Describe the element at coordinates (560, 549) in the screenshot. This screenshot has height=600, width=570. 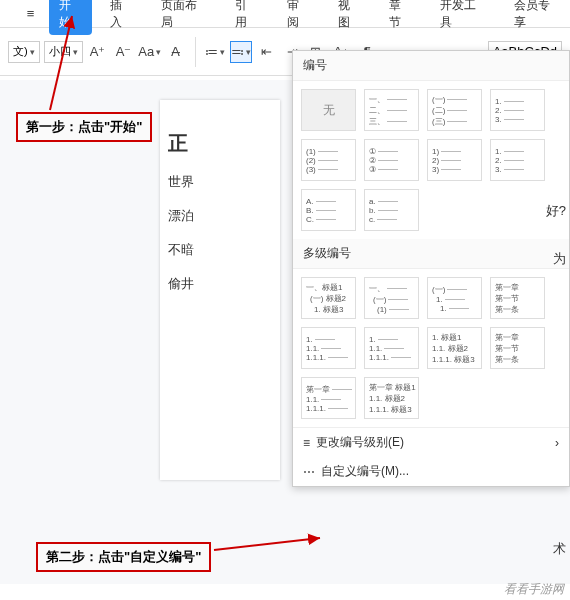
I see `doc-fragment: 术` at that location.